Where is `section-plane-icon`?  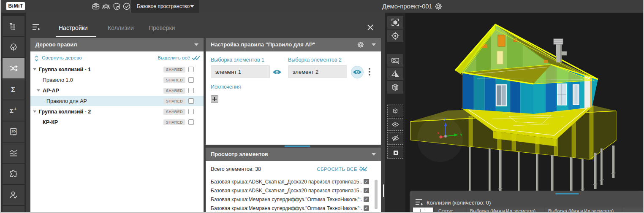
section-plane-icon is located at coordinates (395, 74).